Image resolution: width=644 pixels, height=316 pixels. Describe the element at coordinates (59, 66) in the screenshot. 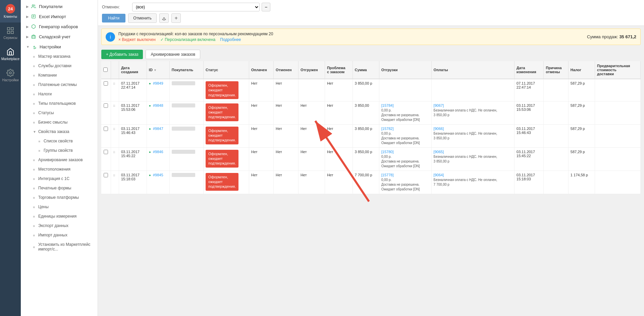

I see `nav-item-delivery: ■ Службы доставки` at that location.